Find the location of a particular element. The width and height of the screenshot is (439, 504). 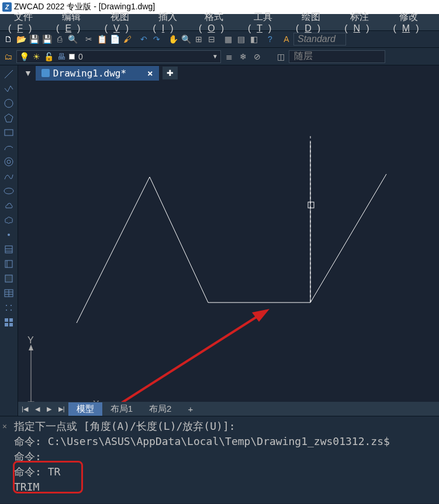

properties-icon: ▦ is located at coordinates (228, 39).